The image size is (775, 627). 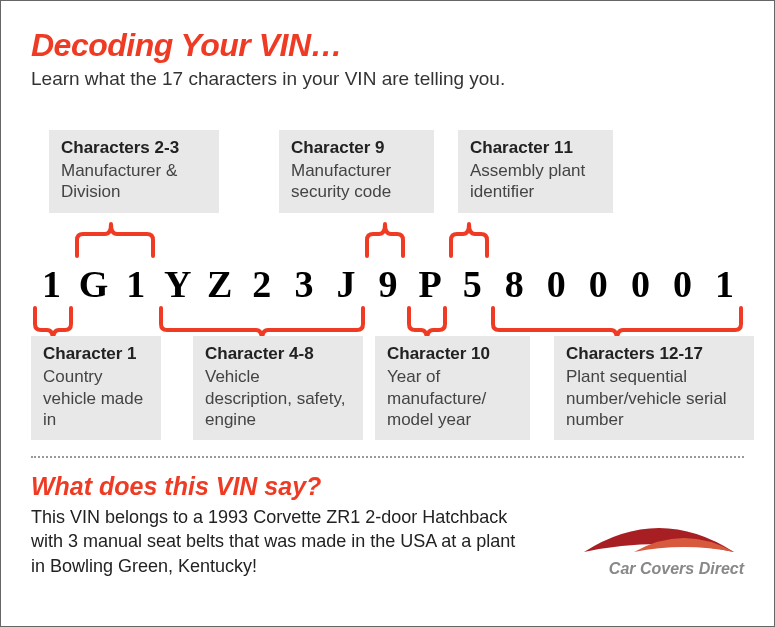 I want to click on info-desc: Assembly plant identifier, so click(x=536, y=182).